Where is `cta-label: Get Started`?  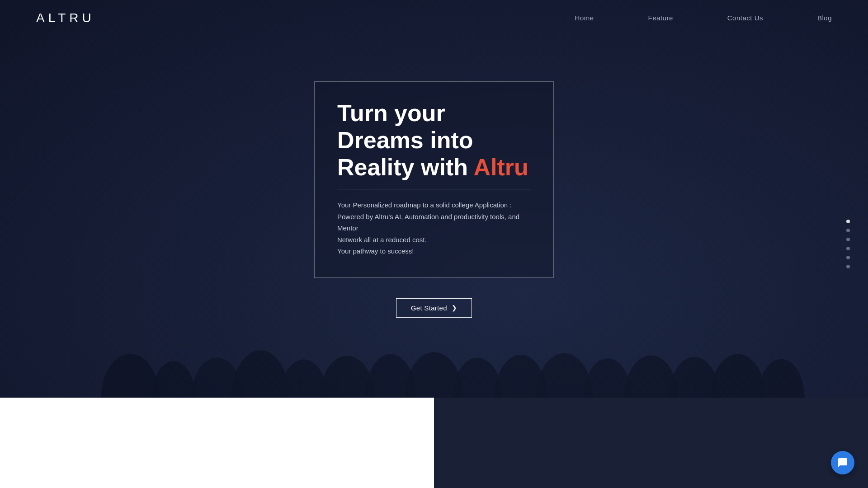 cta-label: Get Started is located at coordinates (429, 308).